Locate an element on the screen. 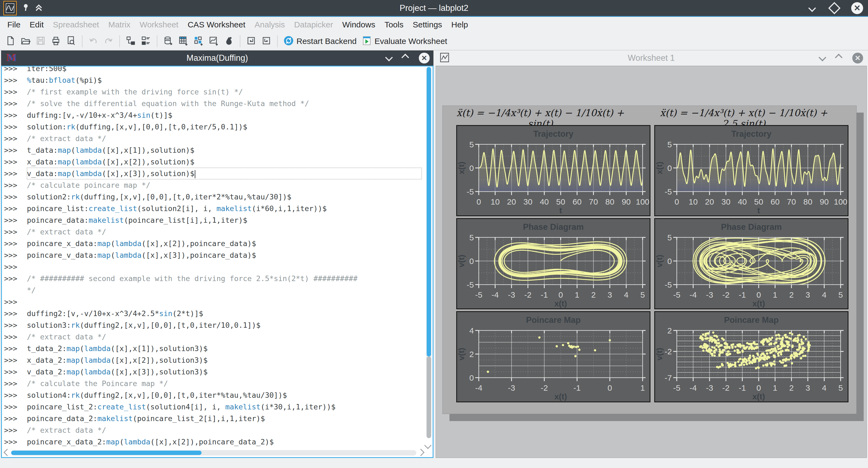  plot-phase-diagram-1: Phase Diagram -5-4-3-2-101234550-5 x(t) … is located at coordinates (553, 263).